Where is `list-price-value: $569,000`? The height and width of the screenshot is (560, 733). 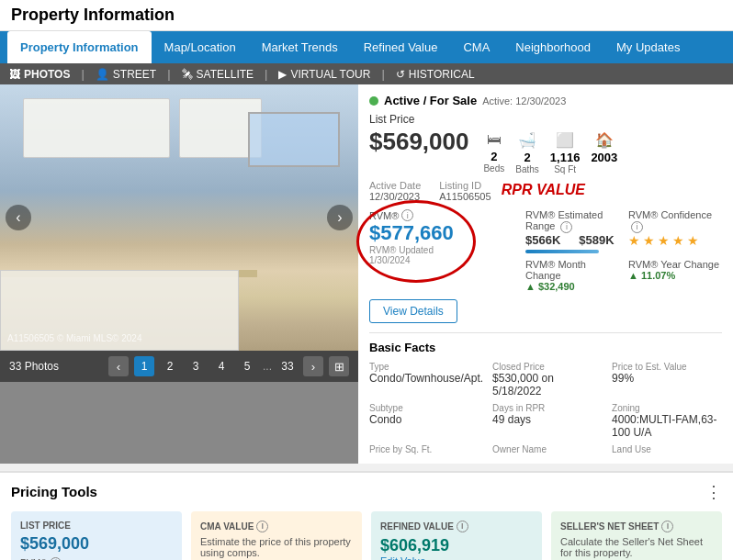
list-price-value: $569,000 is located at coordinates (419, 141).